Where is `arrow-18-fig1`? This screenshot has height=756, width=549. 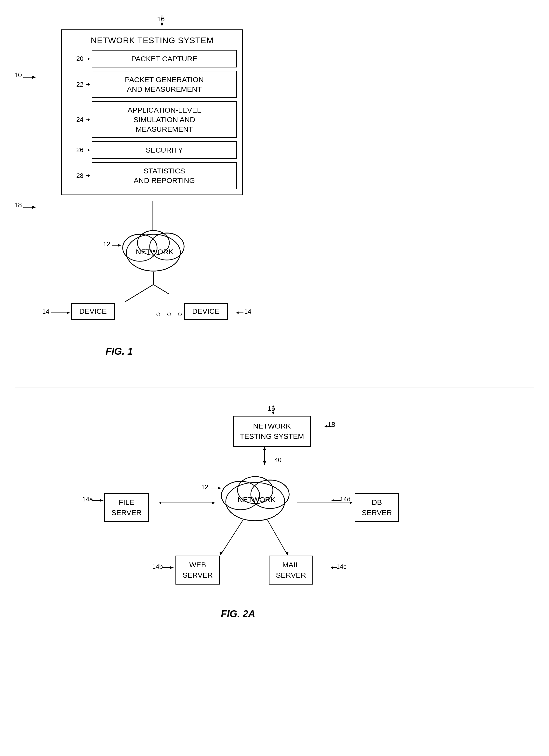
arrow-18-fig1 is located at coordinates (30, 207).